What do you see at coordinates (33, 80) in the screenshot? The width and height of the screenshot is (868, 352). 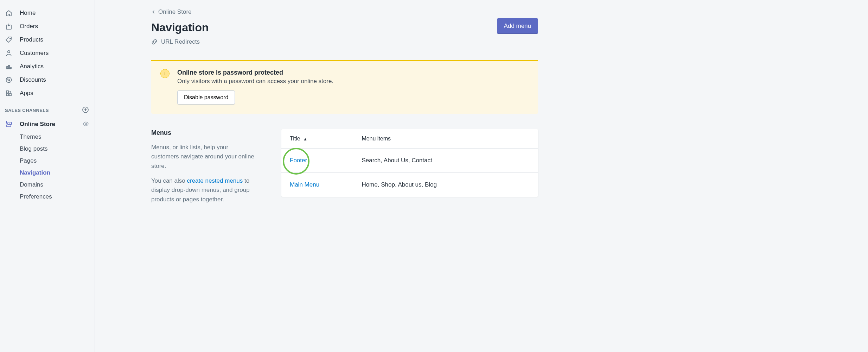 I see `nav-label: Discounts` at bounding box center [33, 80].